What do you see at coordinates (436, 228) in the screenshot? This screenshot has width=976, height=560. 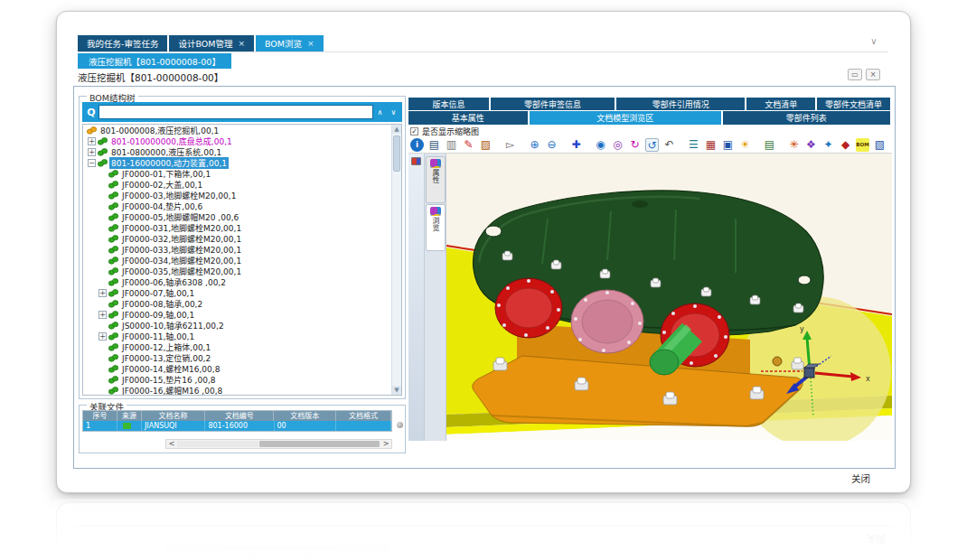 I see `viewer-side-tab-1: 浏览` at bounding box center [436, 228].